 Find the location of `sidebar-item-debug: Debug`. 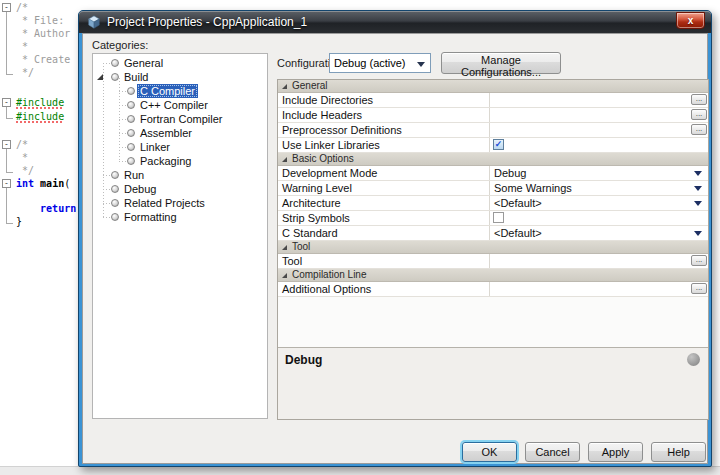

sidebar-item-debug: Debug is located at coordinates (180, 189).